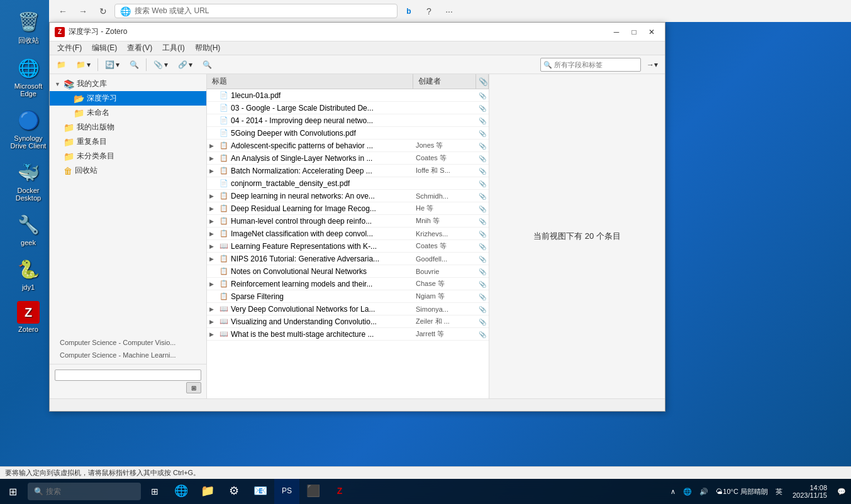 Image resolution: width=851 pixels, height=504 pixels. Describe the element at coordinates (652, 32) in the screenshot. I see `close-button: ✕` at that location.